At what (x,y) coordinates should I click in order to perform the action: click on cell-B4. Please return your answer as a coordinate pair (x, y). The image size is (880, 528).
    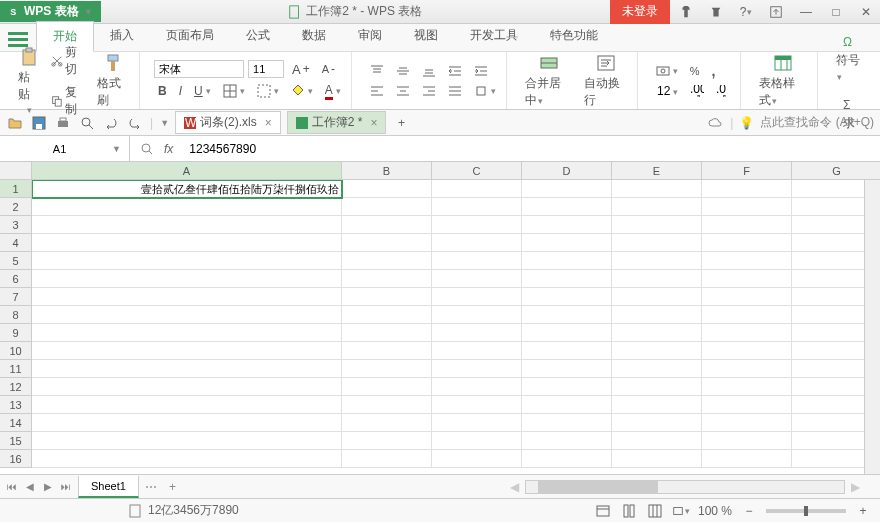
    Looking at the image, I should click on (387, 243).